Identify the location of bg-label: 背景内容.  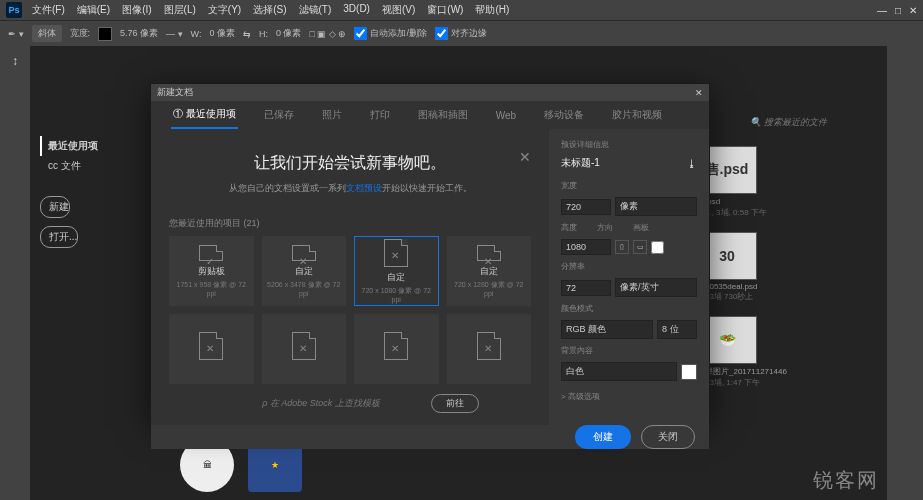
(629, 350).